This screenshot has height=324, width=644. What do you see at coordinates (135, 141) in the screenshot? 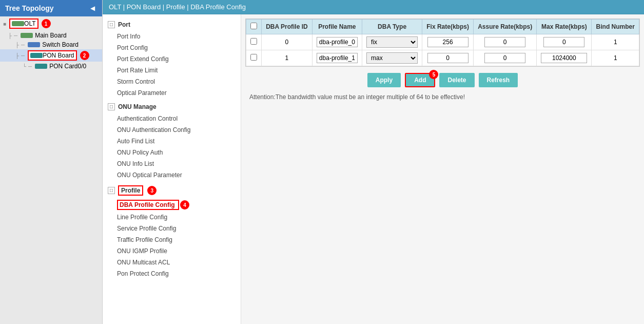
I see `nav-item-auto-find-list-label: Auto Find List` at bounding box center [135, 141].